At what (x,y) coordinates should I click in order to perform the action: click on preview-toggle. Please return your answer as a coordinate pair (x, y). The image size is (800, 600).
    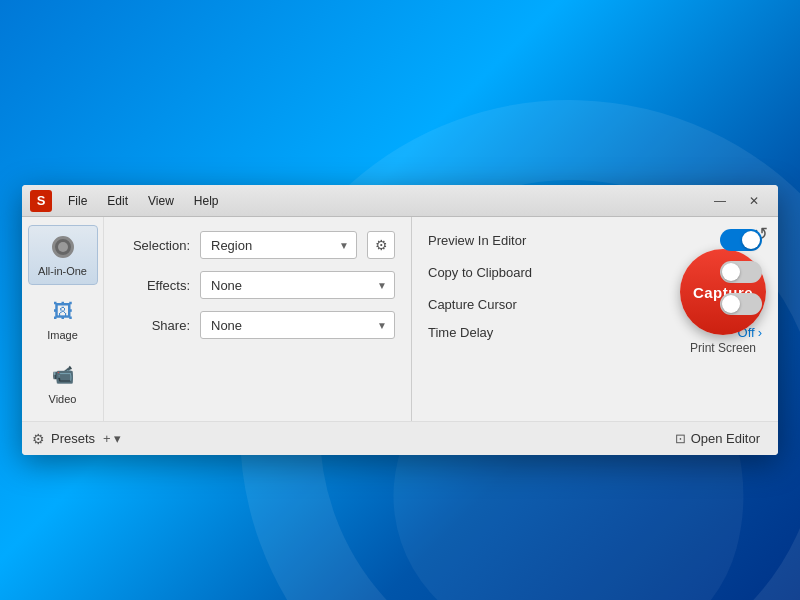
    Looking at the image, I should click on (741, 240).